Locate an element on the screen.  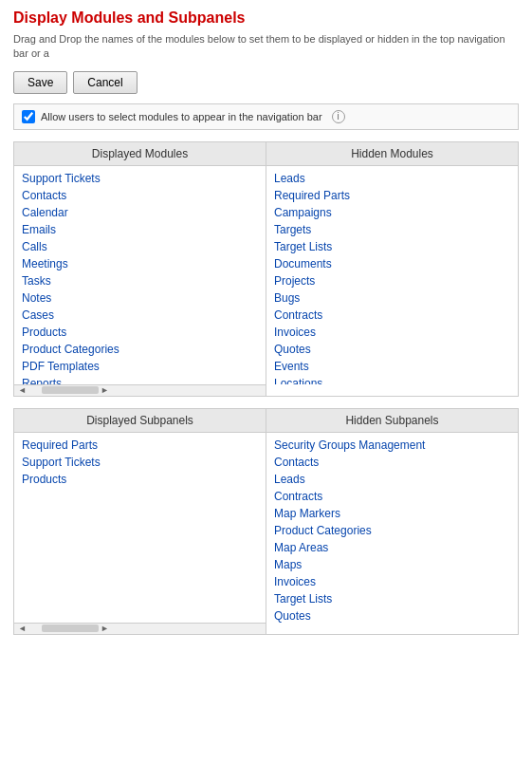
list-item: Map Areas is located at coordinates (393, 548).